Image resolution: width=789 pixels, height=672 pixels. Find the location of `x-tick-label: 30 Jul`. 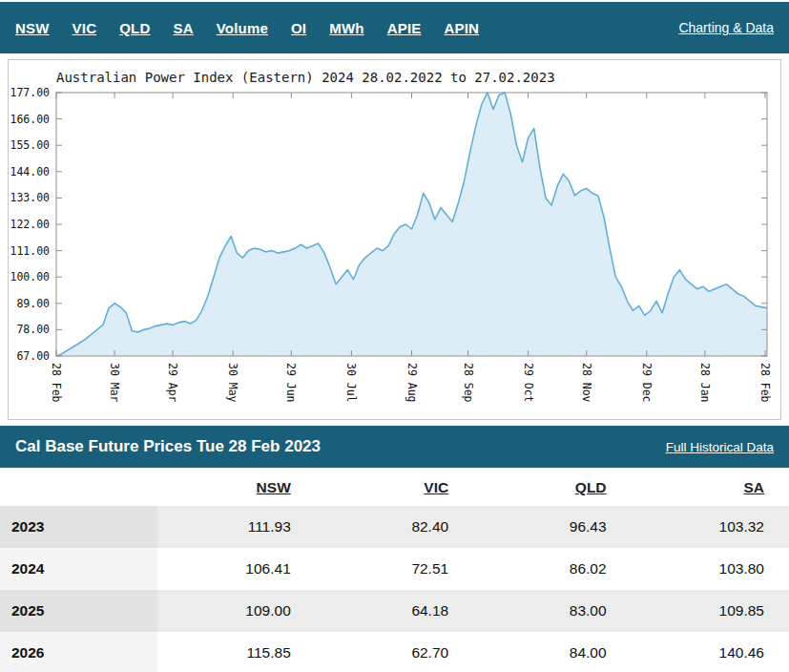

x-tick-label: 30 Jul is located at coordinates (351, 383).